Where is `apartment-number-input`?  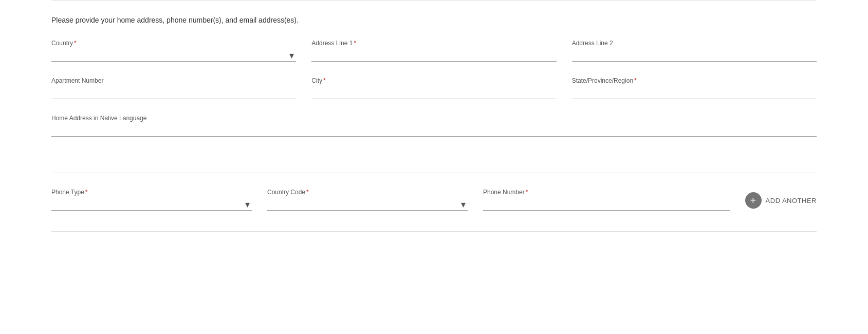 apartment-number-input is located at coordinates (174, 92).